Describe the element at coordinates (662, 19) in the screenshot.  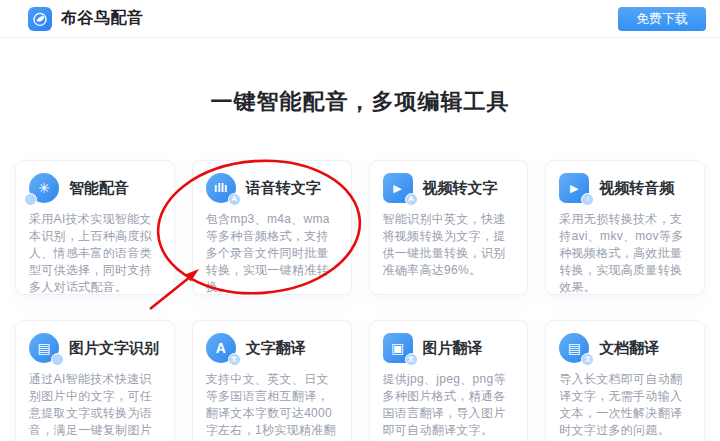
I see `free-download-button: 免费下载` at that location.